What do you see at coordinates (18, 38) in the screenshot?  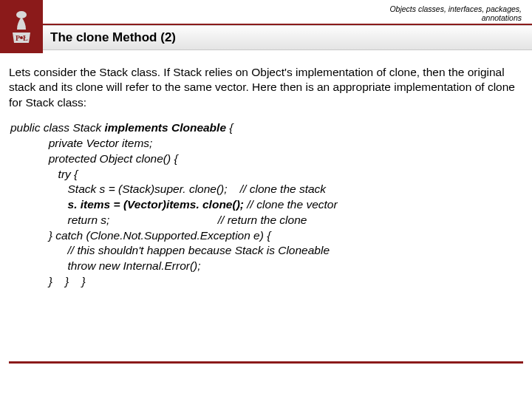 I see `svg-text: P` at bounding box center [18, 38].